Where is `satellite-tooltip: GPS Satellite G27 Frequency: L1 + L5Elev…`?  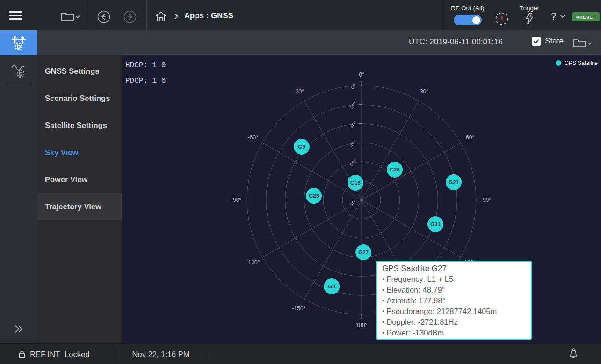
satellite-tooltip: GPS Satellite G27 Frequency: L1 + L5Elev… is located at coordinates (454, 300).